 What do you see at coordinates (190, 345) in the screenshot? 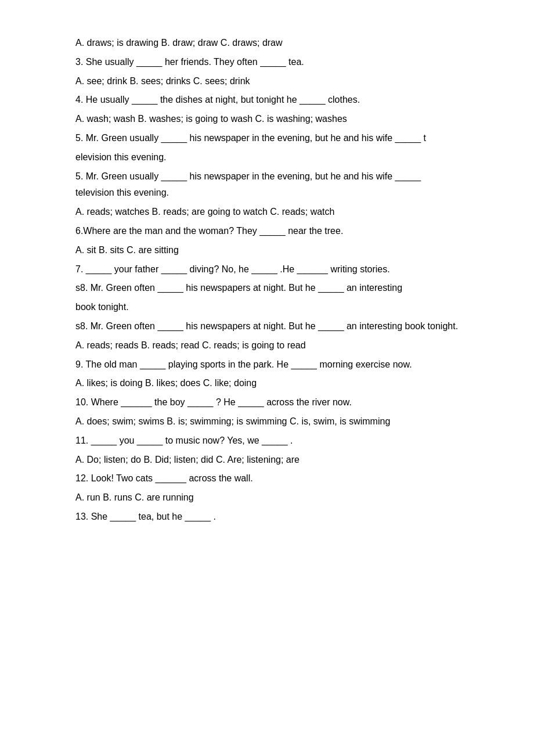
I see `q9-text: A. reads; reads B. reads; read C. reads;…` at bounding box center [190, 345].